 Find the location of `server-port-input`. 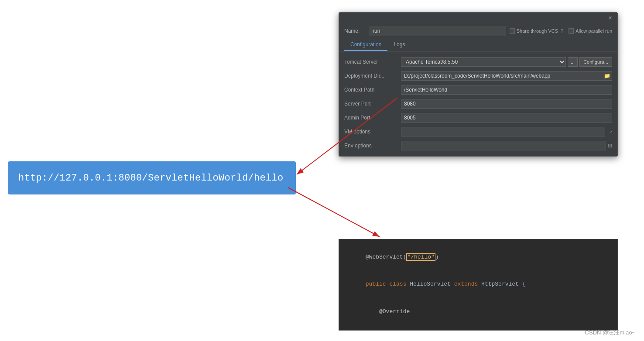

server-port-input is located at coordinates (507, 104).